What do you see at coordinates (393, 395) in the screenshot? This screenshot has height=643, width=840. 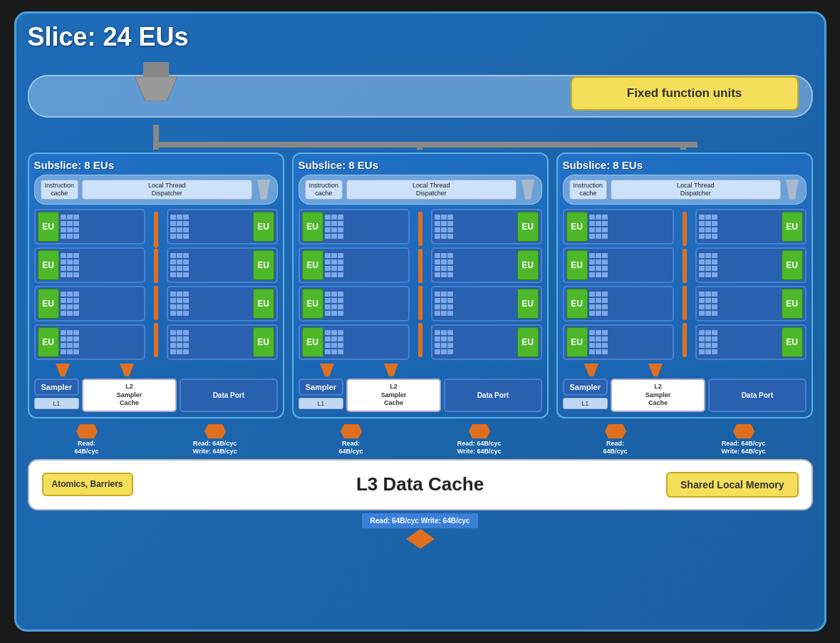 I see `l2-sampler-2: L2SamplerCache` at bounding box center [393, 395].